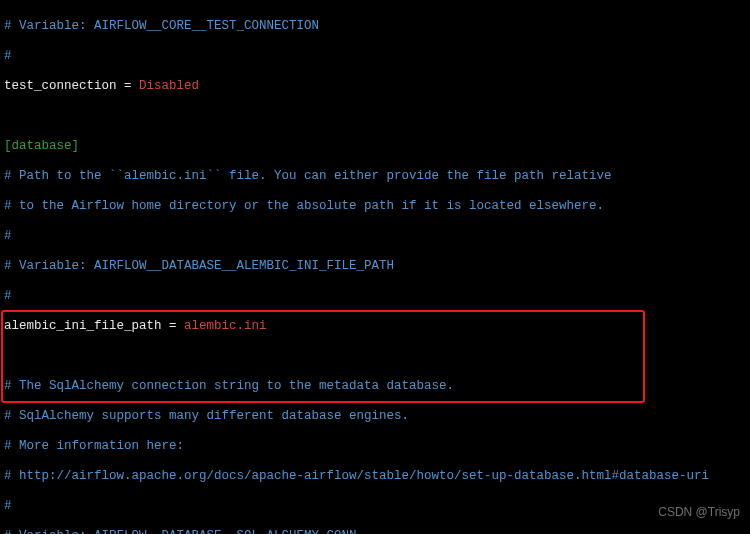 This screenshot has height=534, width=750. I want to click on setting-line: test_connection = Disabled, so click(375, 86).